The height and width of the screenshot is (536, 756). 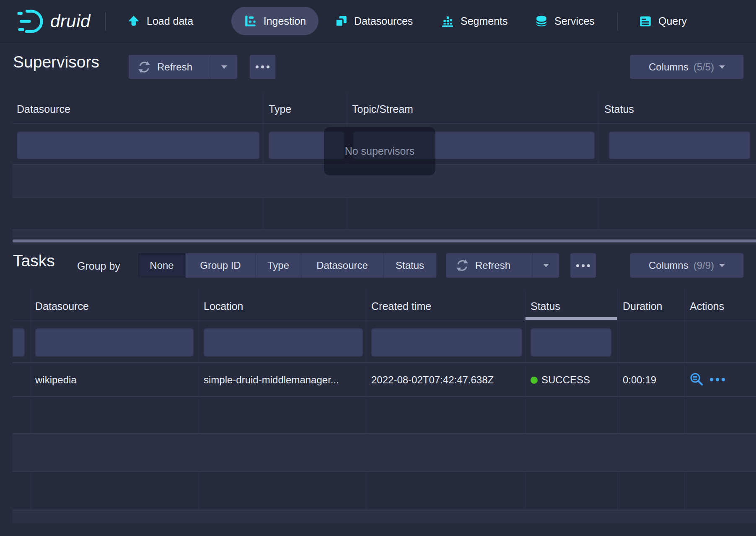 What do you see at coordinates (56, 380) in the screenshot?
I see `cell-datasource: wikipedia` at bounding box center [56, 380].